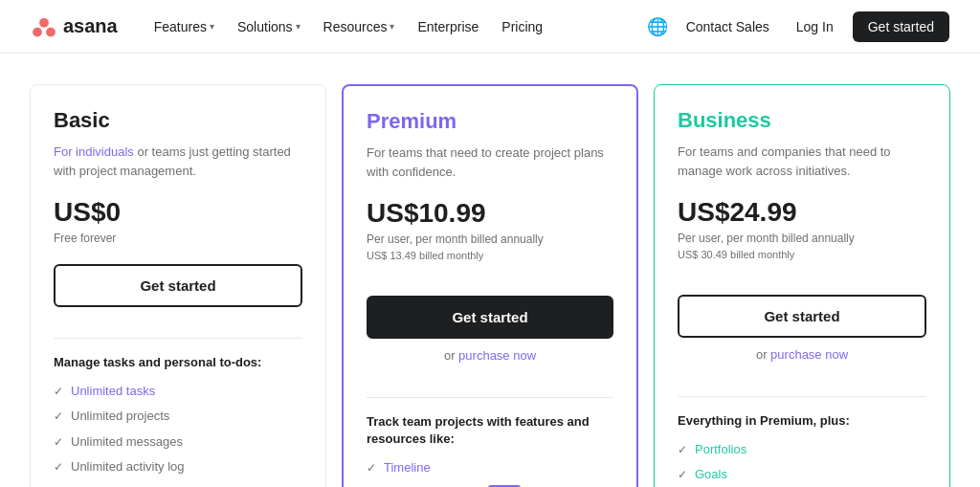 The width and height of the screenshot is (980, 487). What do you see at coordinates (178, 339) in the screenshot?
I see `divider-basic` at bounding box center [178, 339].